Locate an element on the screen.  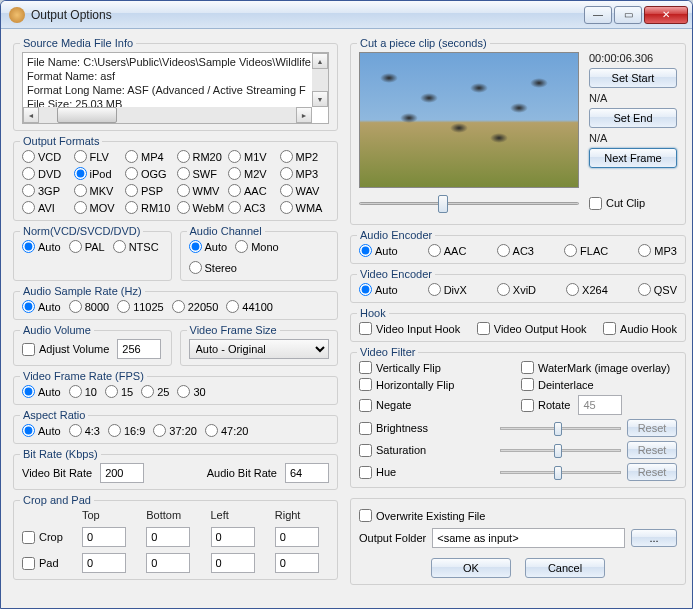
radio-30: 30 is located at coordinates (191, 392).